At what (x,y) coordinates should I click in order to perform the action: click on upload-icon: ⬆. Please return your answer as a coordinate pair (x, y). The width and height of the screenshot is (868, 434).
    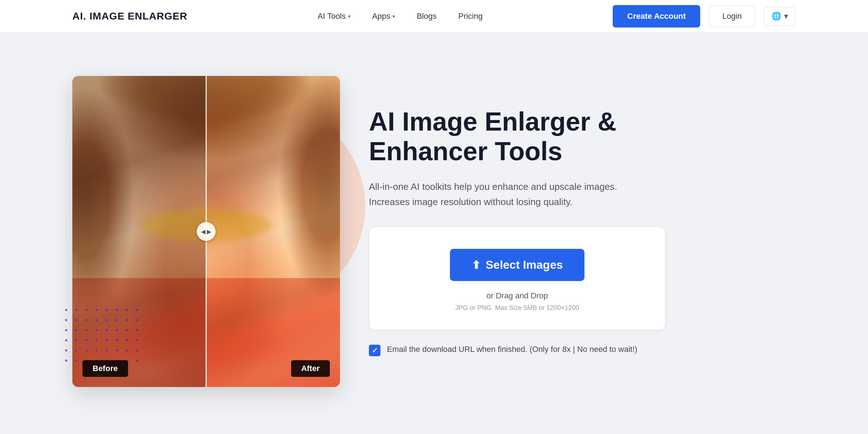
    Looking at the image, I should click on (476, 265).